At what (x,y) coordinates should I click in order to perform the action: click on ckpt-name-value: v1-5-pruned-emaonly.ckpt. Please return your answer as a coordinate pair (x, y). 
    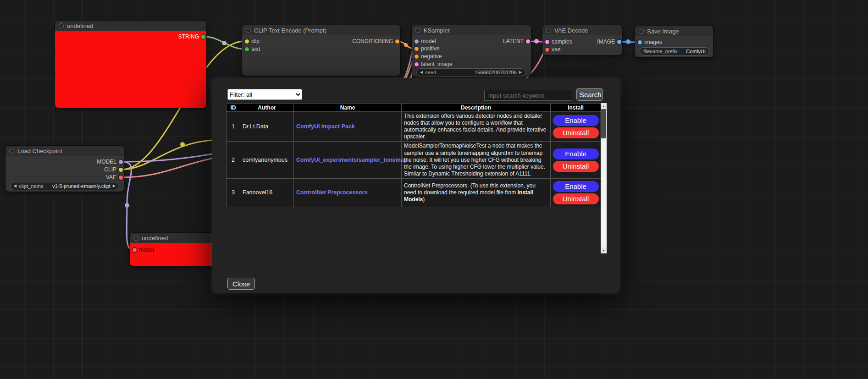
    Looking at the image, I should click on (82, 186).